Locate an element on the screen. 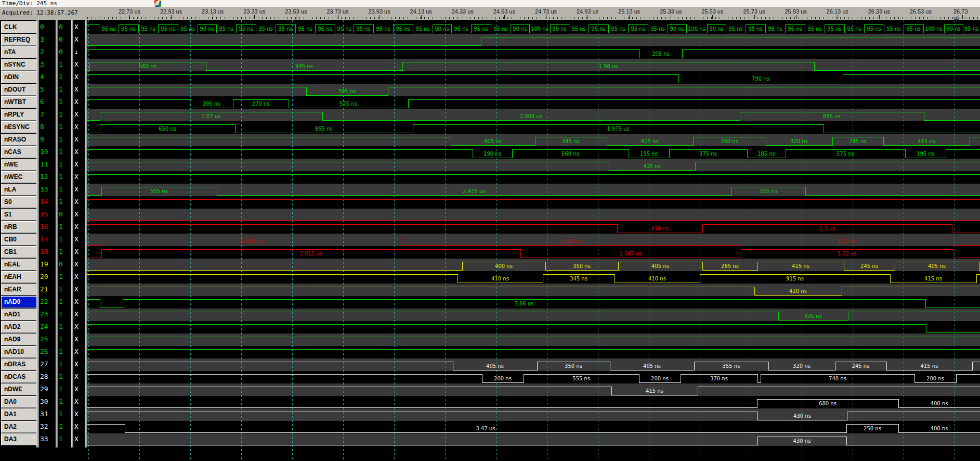  signal-name-cell: DA2 is located at coordinates (20, 427).